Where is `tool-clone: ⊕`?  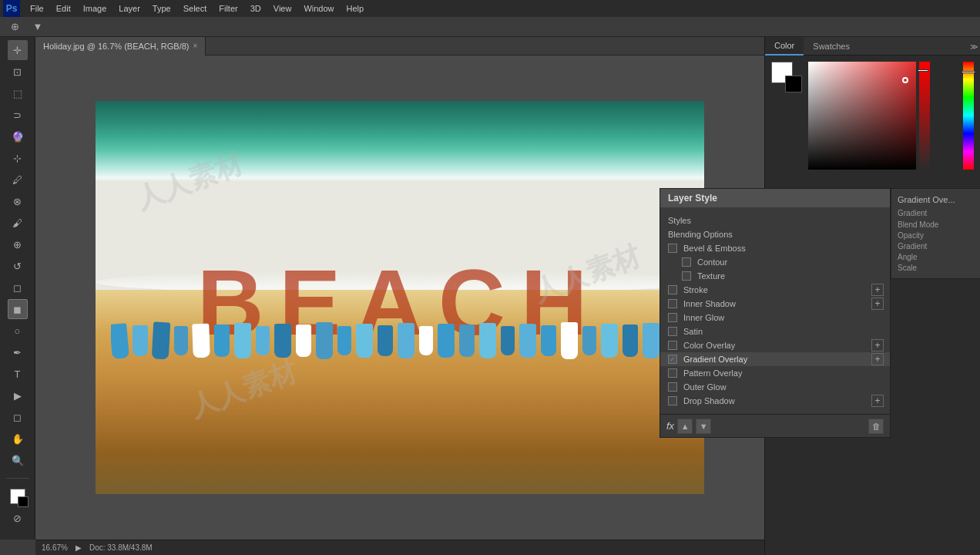
tool-clone: ⊕ is located at coordinates (18, 244).